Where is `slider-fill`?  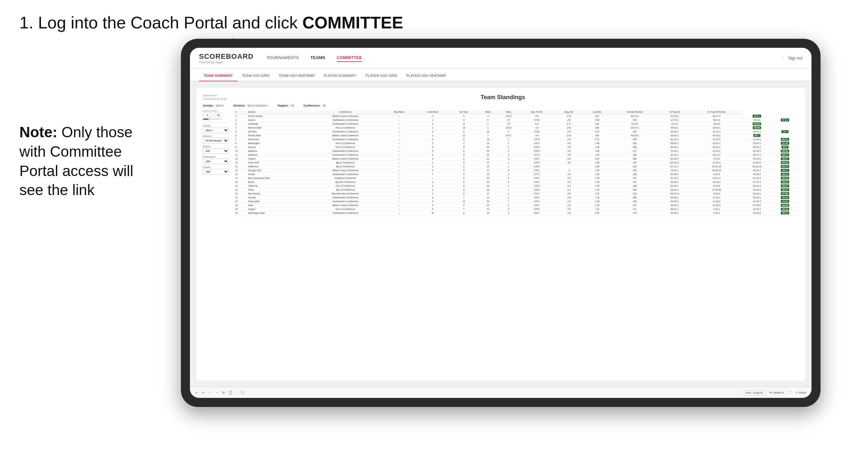 slider-fill is located at coordinates (206, 119).